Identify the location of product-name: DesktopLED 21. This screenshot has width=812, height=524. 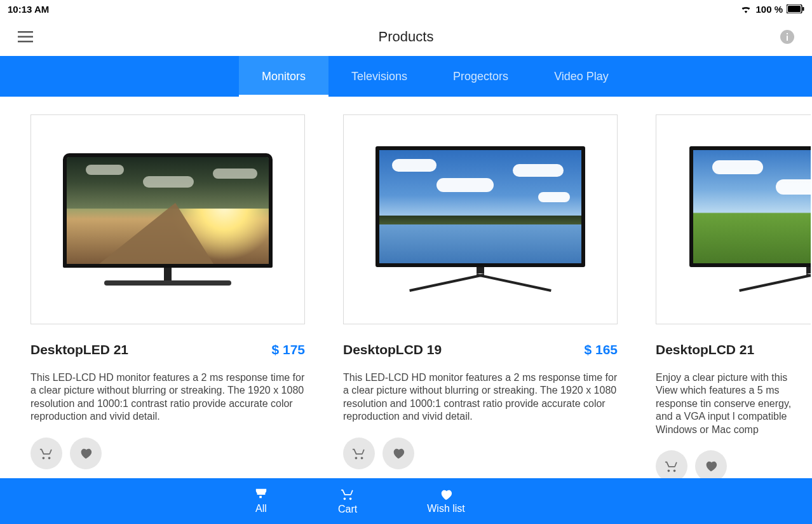
(79, 350).